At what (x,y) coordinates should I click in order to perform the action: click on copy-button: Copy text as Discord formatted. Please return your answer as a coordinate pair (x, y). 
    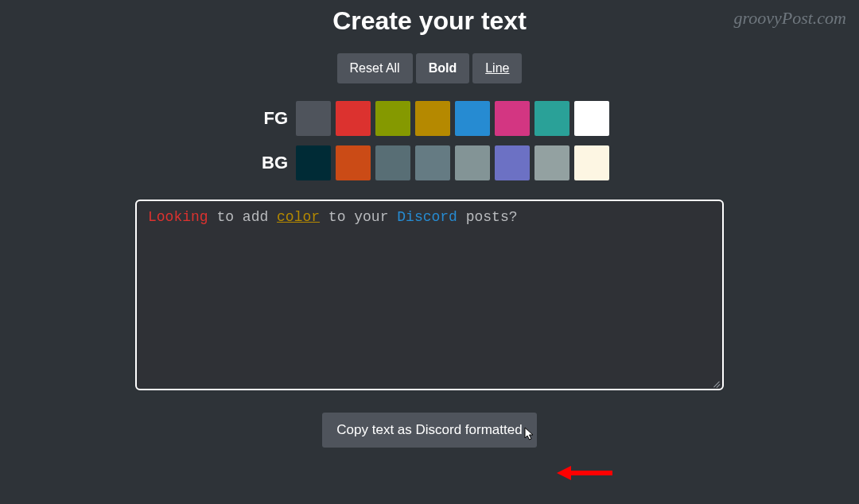
    Looking at the image, I should click on (430, 430).